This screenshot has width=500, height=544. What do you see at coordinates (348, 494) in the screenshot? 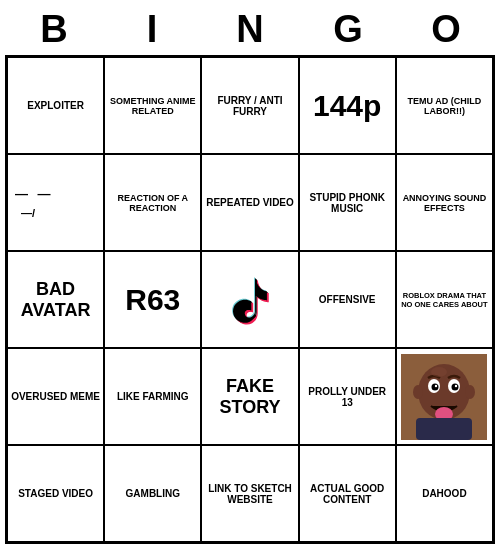
I see `cell-r4c3: ACTUAL GOOD CONTENT` at bounding box center [348, 494].